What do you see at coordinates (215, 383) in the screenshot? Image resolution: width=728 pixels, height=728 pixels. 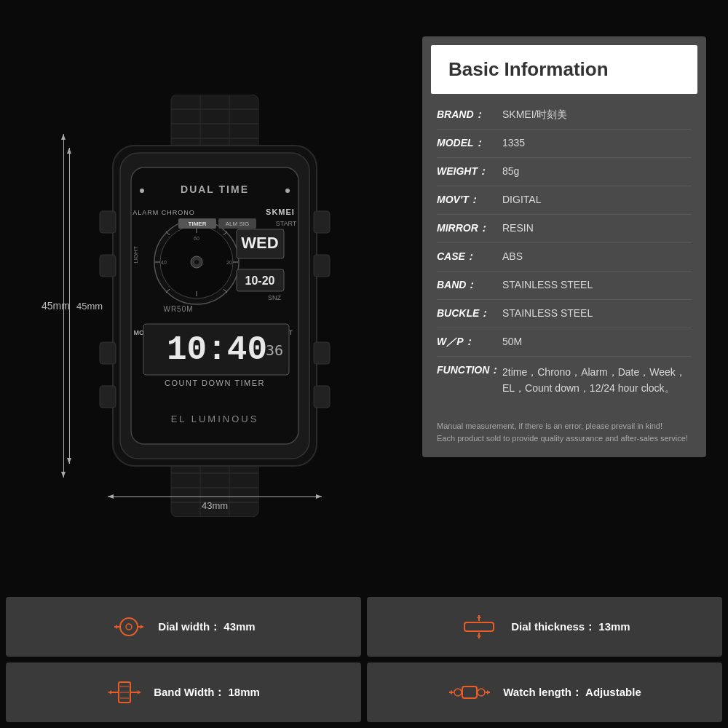 I see `svg-text: COUNT DOWN TIMER` at bounding box center [215, 383].